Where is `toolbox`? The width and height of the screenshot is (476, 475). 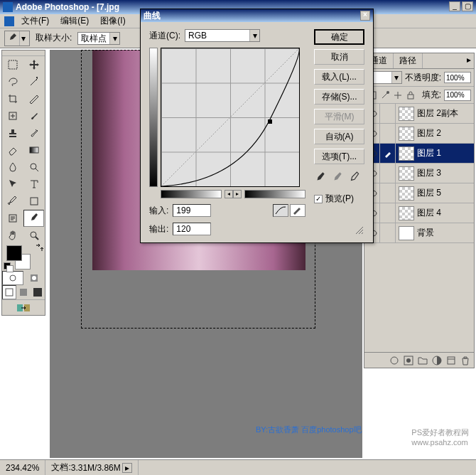
toolbox is located at coordinates (23, 183).